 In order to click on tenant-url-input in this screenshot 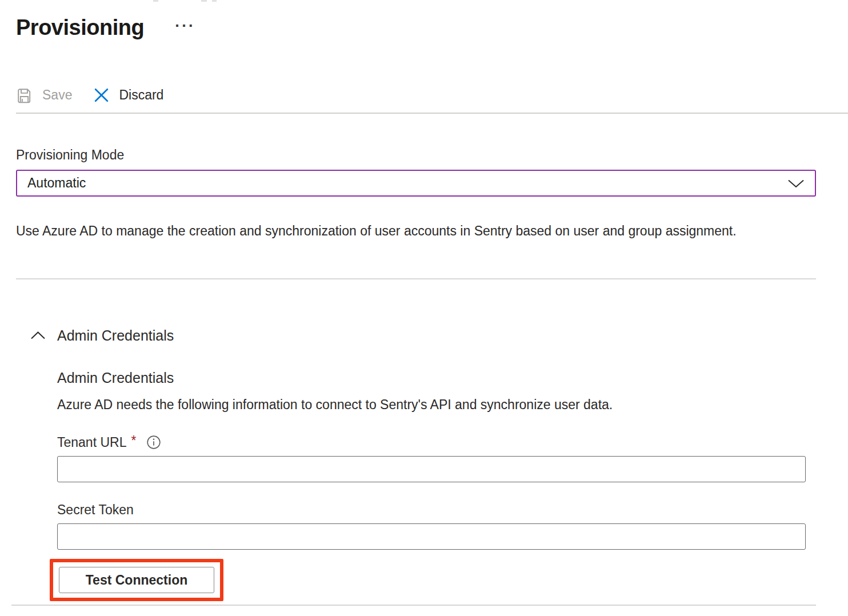, I will do `click(431, 469)`.